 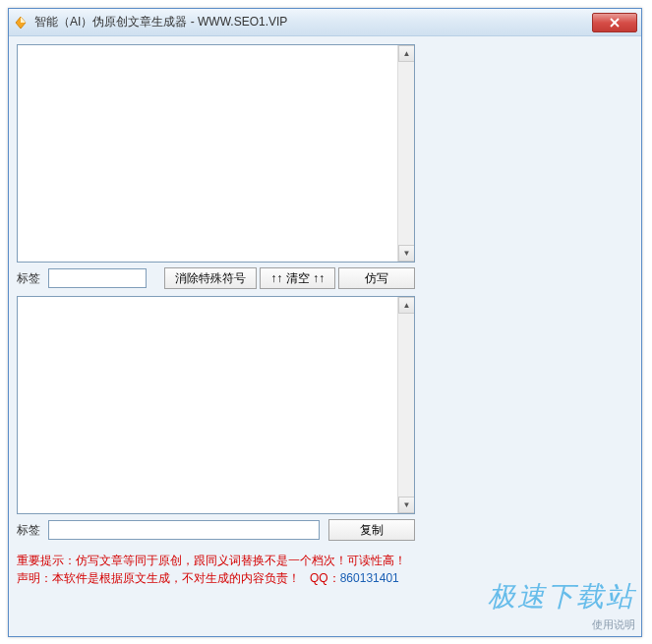 What do you see at coordinates (216, 560) in the screenshot?
I see `notice-line-1: 重要提示：仿写文章等同于原创，跟同义词替换不是一个档次！可读性高！` at bounding box center [216, 560].